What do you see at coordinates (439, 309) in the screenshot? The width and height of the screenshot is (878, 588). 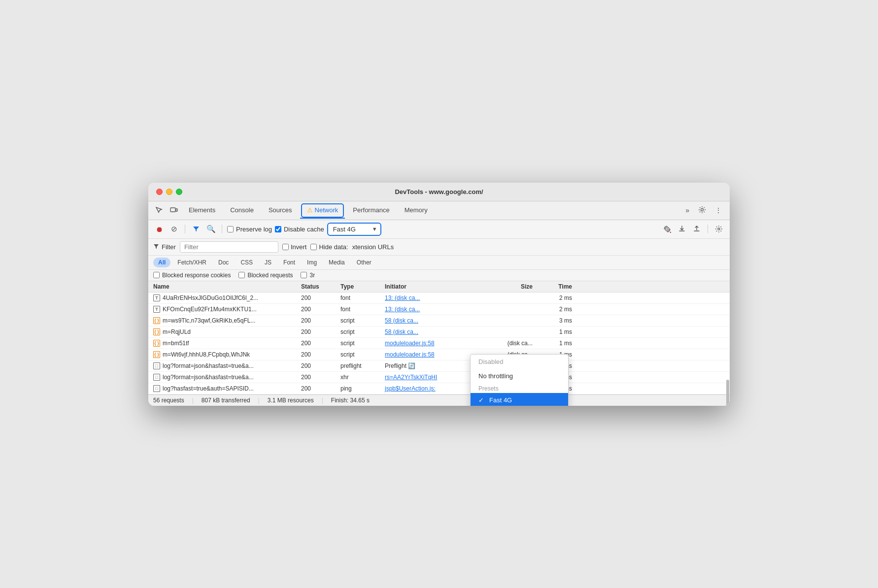 I see `table-row: T KFOmCnqEu92Fr1Mu4mxKKTU1... 200 font 1…` at bounding box center [439, 309].